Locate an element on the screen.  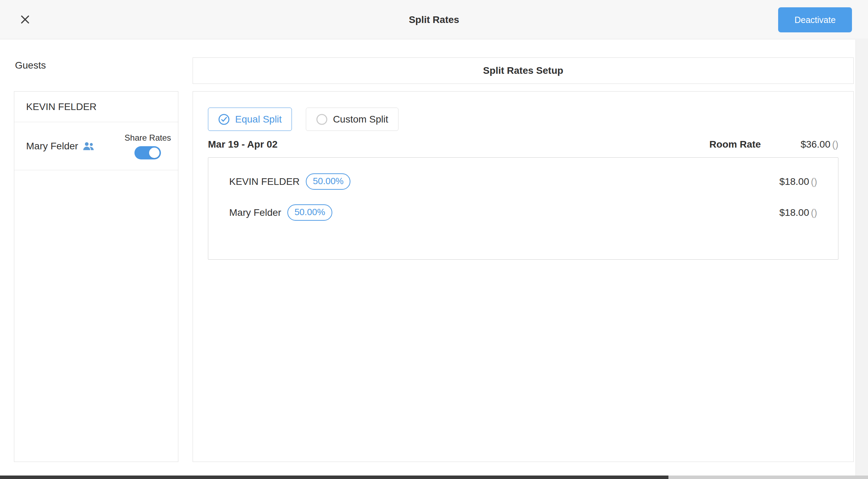
page-title: Split Rates is located at coordinates (434, 19).